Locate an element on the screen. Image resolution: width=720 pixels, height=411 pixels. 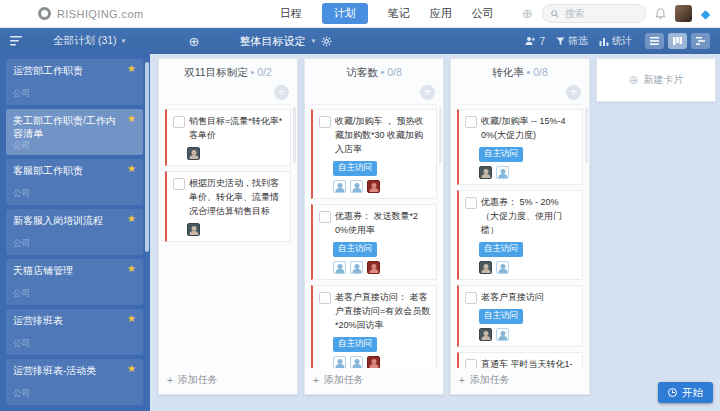
stats-button: 统计 is located at coordinates (616, 41).